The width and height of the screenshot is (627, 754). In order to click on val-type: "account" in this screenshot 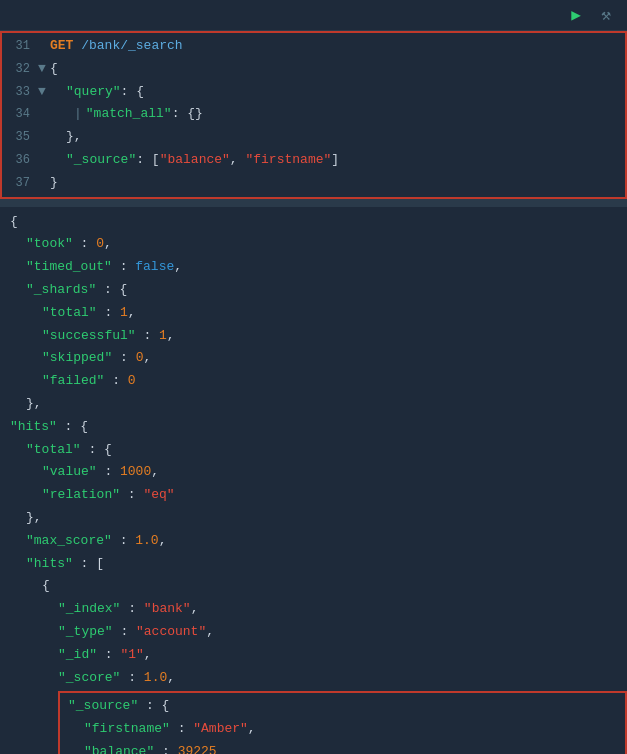, I will do `click(171, 632)`.